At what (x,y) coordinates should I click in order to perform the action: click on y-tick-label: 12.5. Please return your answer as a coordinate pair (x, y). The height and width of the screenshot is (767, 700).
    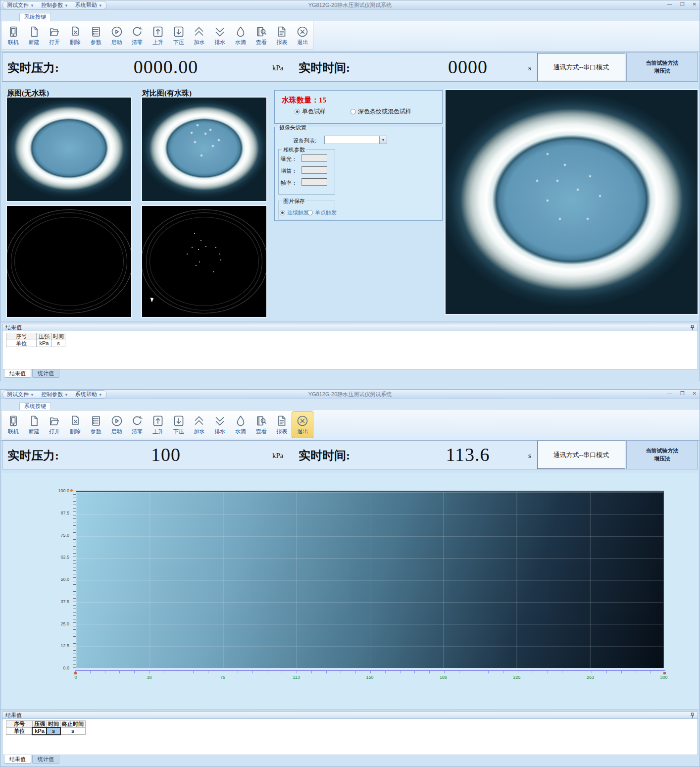
    Looking at the image, I should click on (65, 646).